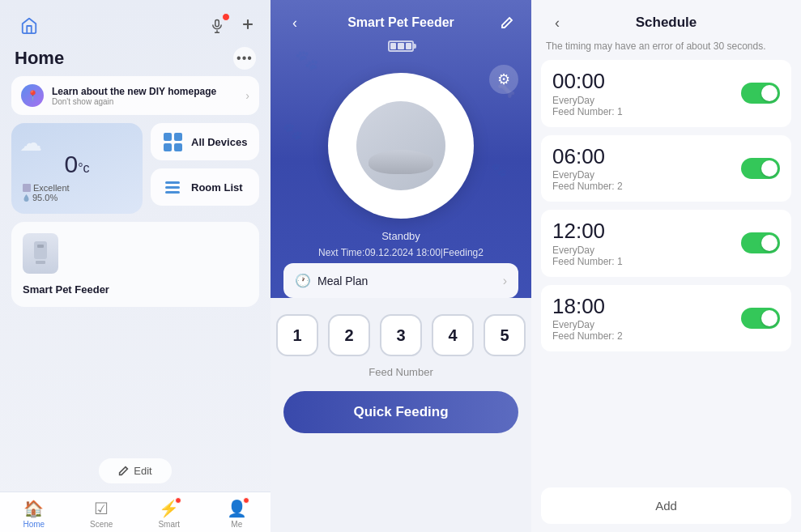 This screenshot has width=801, height=532. Describe the element at coordinates (588, 262) in the screenshot. I see `schedule-feed-2: Feed Number: 1` at that location.